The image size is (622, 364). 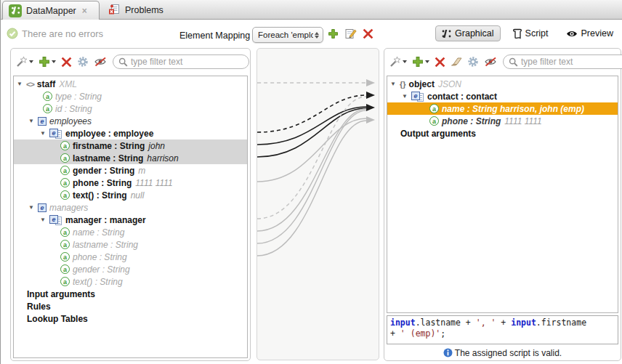 What do you see at coordinates (142, 171) in the screenshot?
I see `node-value: m` at bounding box center [142, 171].